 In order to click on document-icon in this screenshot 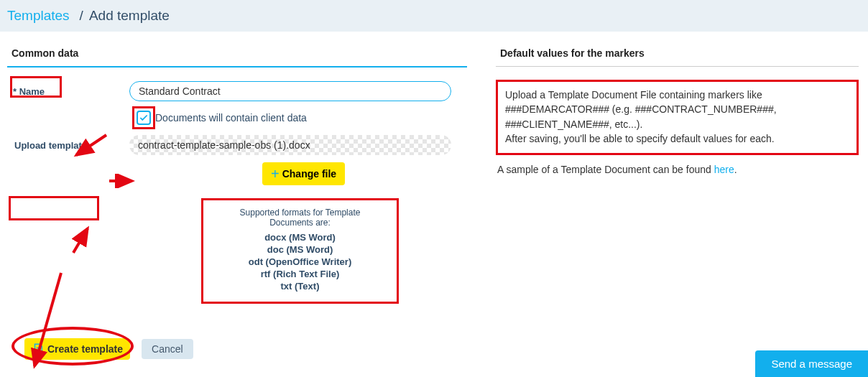, I will do `click(38, 349)`.